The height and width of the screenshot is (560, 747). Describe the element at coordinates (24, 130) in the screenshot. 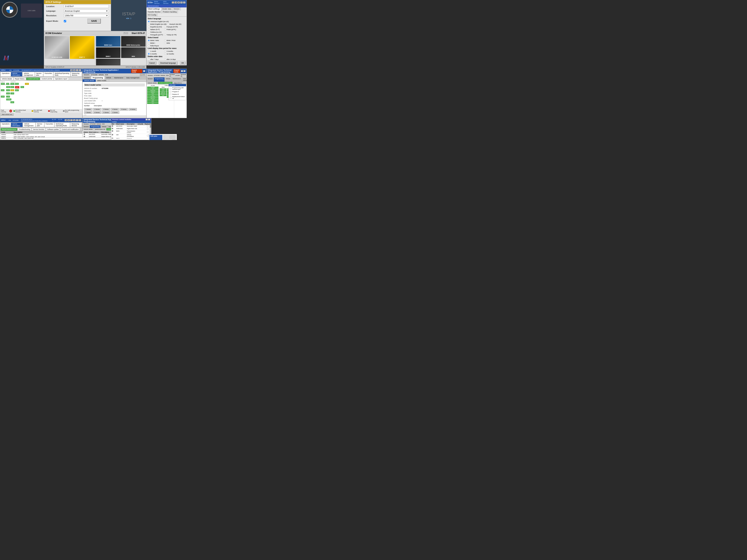

I see `bot-troubleshoot-btn: Troubleshooting` at that location.